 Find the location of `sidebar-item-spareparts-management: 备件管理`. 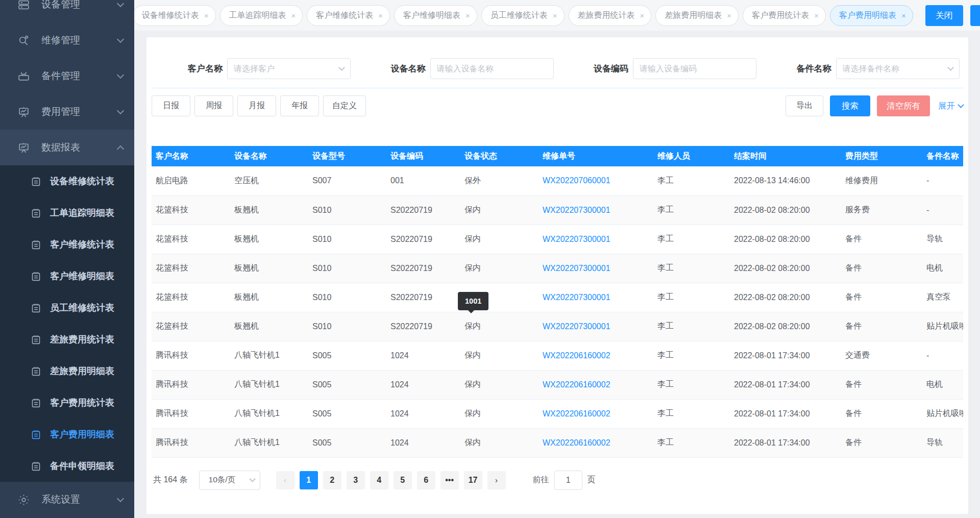

sidebar-item-spareparts-management: 备件管理 is located at coordinates (67, 76).